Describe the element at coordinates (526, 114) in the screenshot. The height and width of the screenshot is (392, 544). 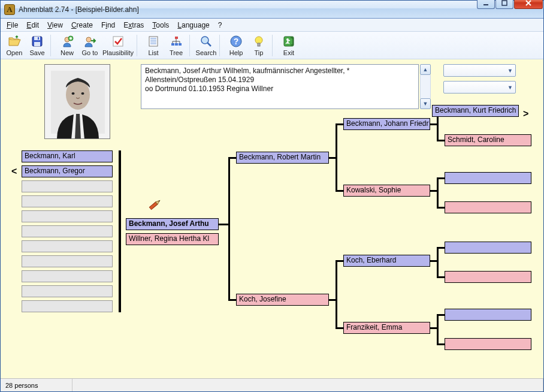
I see `nav-right-arrow: >` at that location.